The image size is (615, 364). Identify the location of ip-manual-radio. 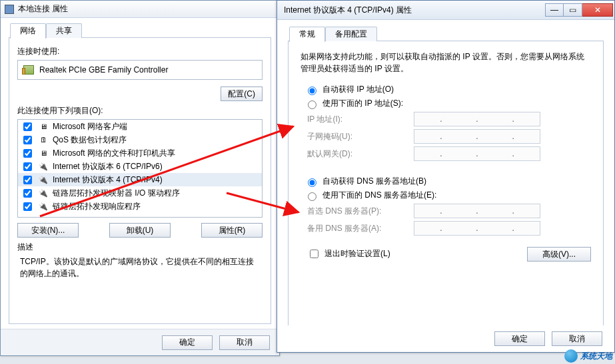
(312, 105).